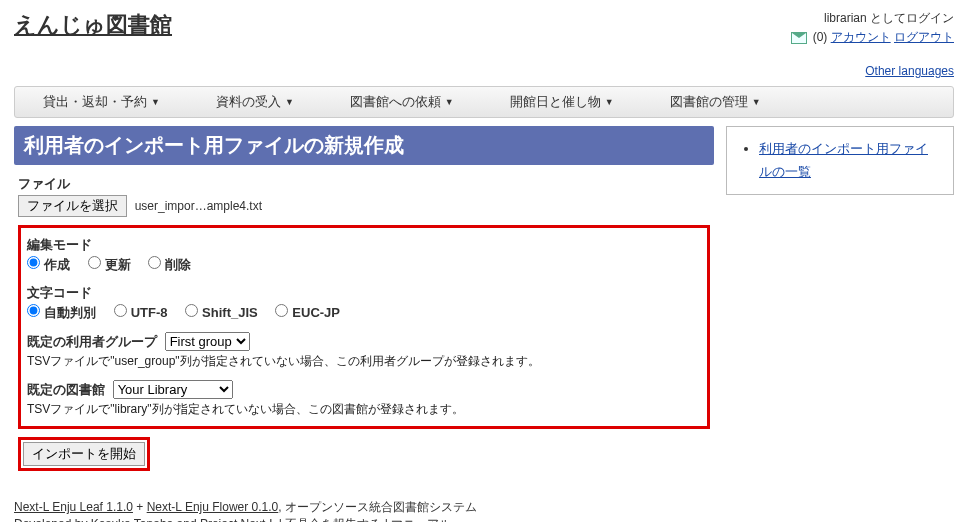 The width and height of the screenshot is (968, 522). Describe the element at coordinates (333, 520) in the screenshot. I see `footer-report-link: 不具合を報告する` at that location.